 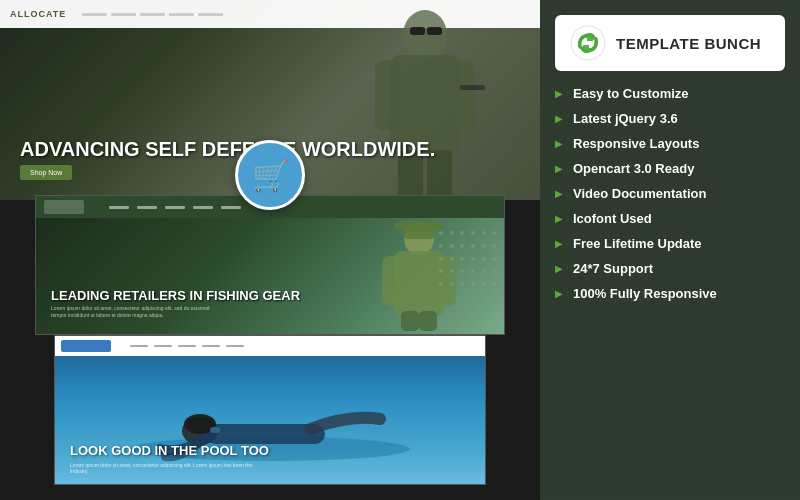 I want to click on bot-nav, so click(x=187, y=346).